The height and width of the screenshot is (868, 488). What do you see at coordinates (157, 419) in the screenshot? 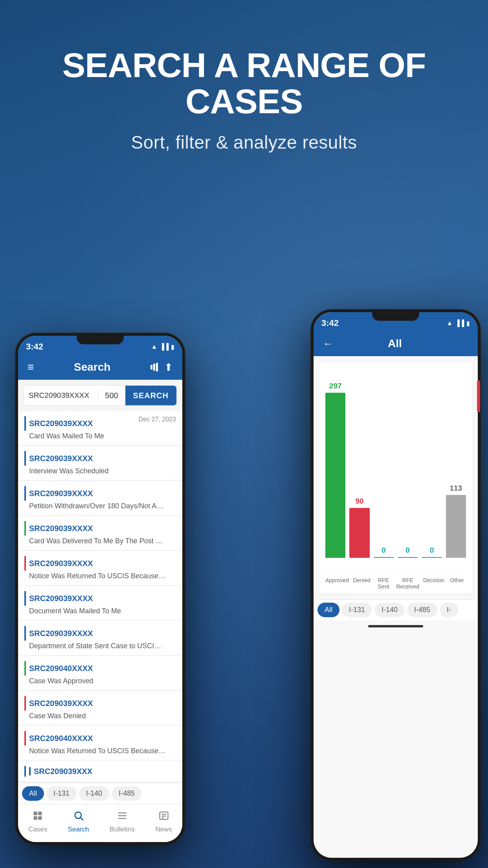
I see `case-date: Dec 27, 2023` at bounding box center [157, 419].